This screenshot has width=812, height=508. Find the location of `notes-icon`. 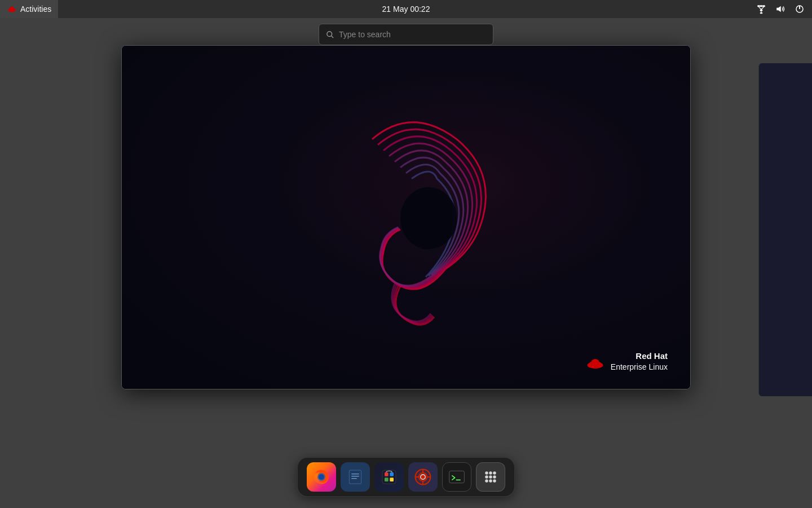

notes-icon is located at coordinates (355, 477).